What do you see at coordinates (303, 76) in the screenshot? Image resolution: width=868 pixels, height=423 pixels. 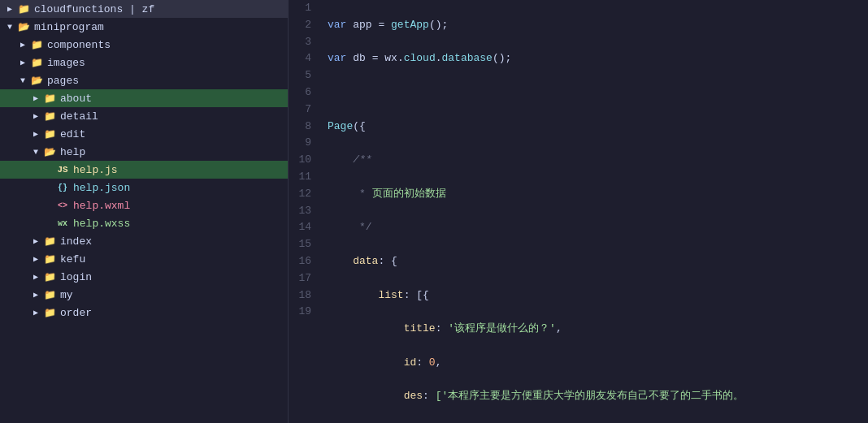 I see `line-number: 5` at bounding box center [303, 76].